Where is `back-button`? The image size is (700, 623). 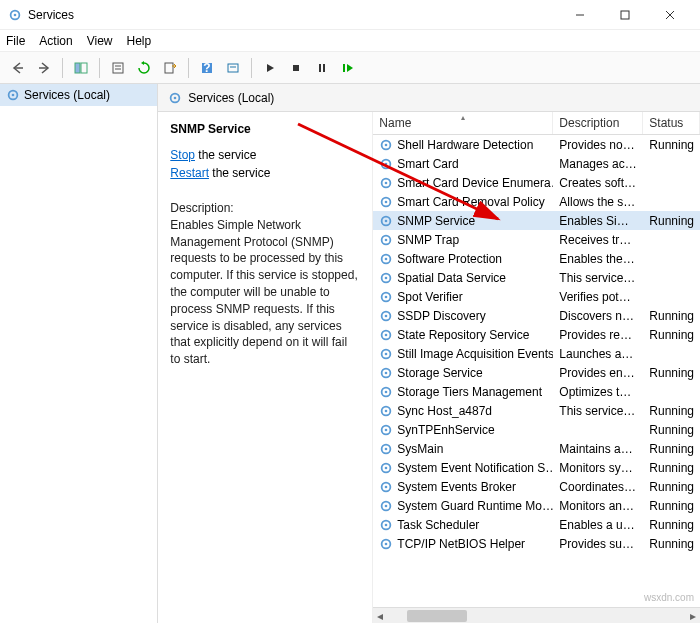 back-button is located at coordinates (18, 68).